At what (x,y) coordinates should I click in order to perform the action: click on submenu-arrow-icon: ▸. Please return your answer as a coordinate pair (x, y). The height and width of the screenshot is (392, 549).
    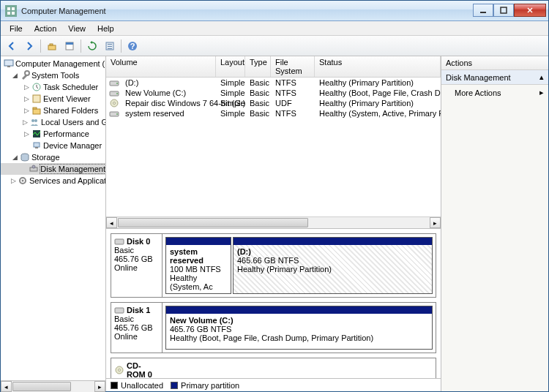
    Looking at the image, I should click on (542, 92).